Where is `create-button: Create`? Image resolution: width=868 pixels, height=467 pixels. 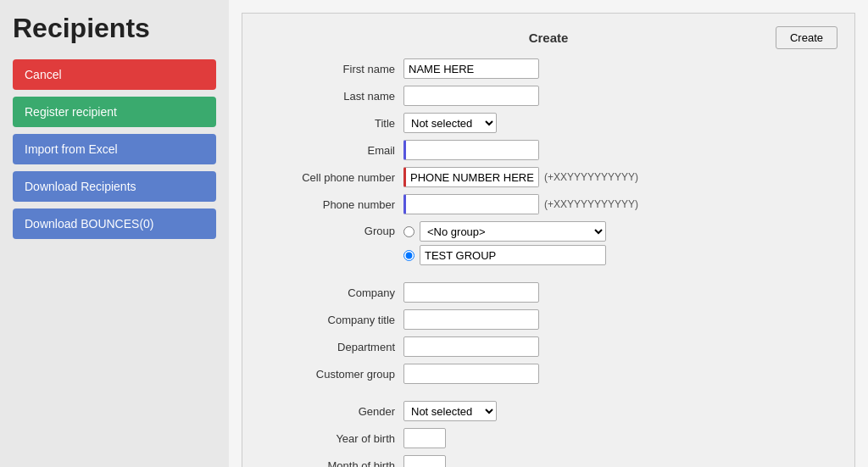
create-button: Create is located at coordinates (807, 37).